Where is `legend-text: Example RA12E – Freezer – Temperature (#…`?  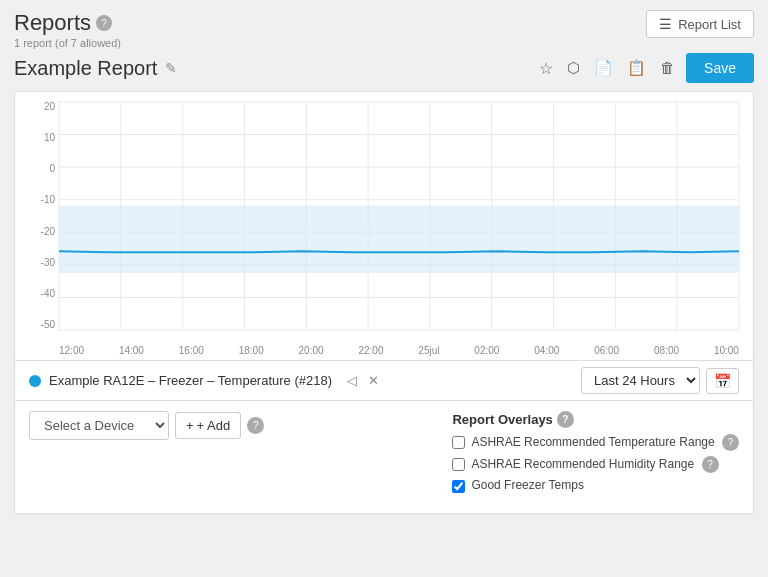 legend-text: Example RA12E – Freezer – Temperature (#… is located at coordinates (190, 380).